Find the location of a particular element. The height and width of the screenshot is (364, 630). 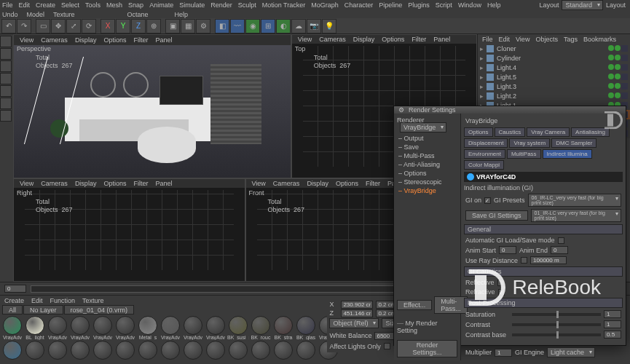

move-button: ✥ is located at coordinates (58, 26).